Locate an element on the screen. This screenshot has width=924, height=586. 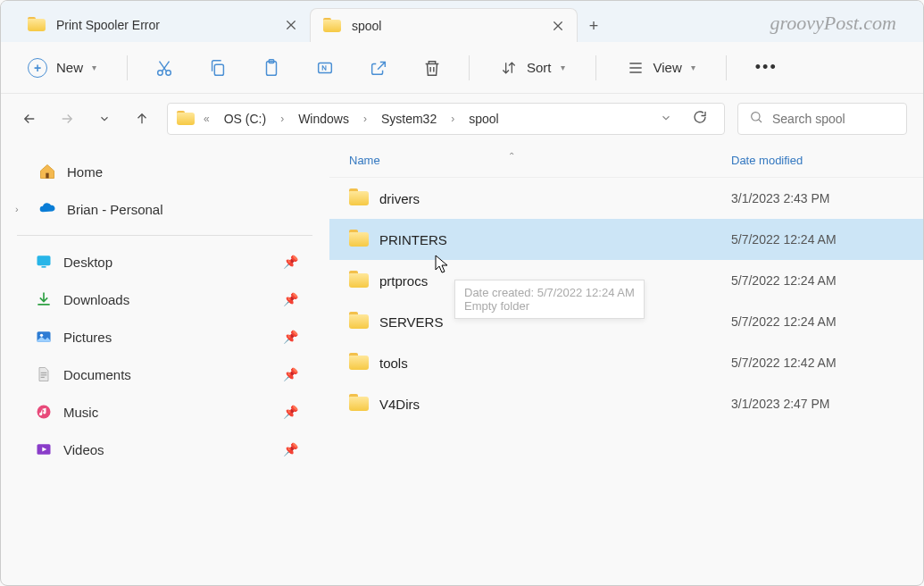
tooltip-line: Date created: 5/7/2022 12:24 AM is located at coordinates (550, 293).